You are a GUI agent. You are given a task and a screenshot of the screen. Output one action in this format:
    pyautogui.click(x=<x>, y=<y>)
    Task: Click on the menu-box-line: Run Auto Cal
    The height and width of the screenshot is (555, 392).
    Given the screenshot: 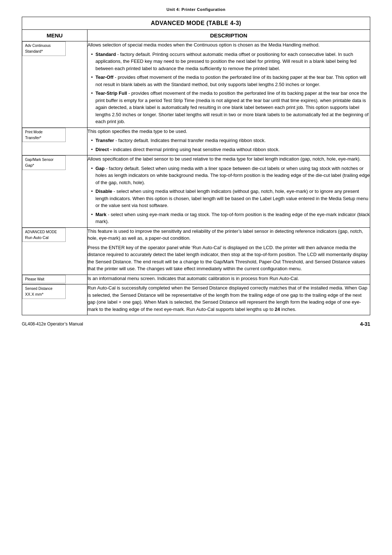 What is the action you would take?
    pyautogui.click(x=44, y=238)
    